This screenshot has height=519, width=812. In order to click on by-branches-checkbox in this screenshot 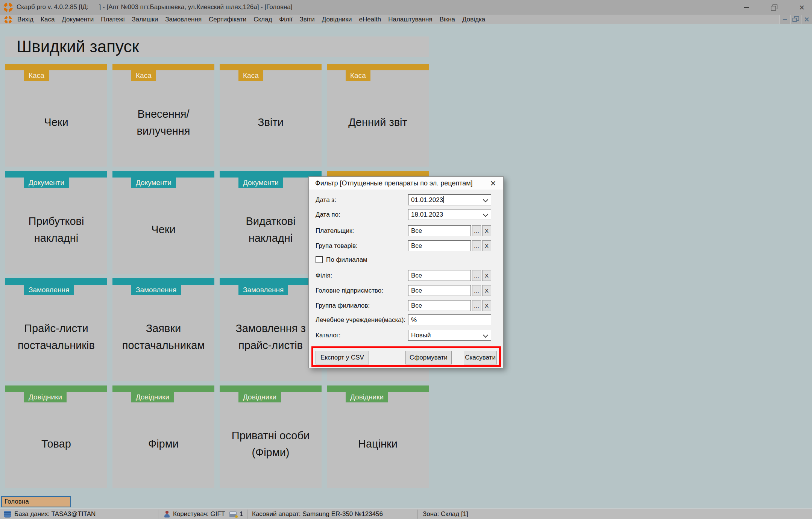, I will do `click(319, 260)`.